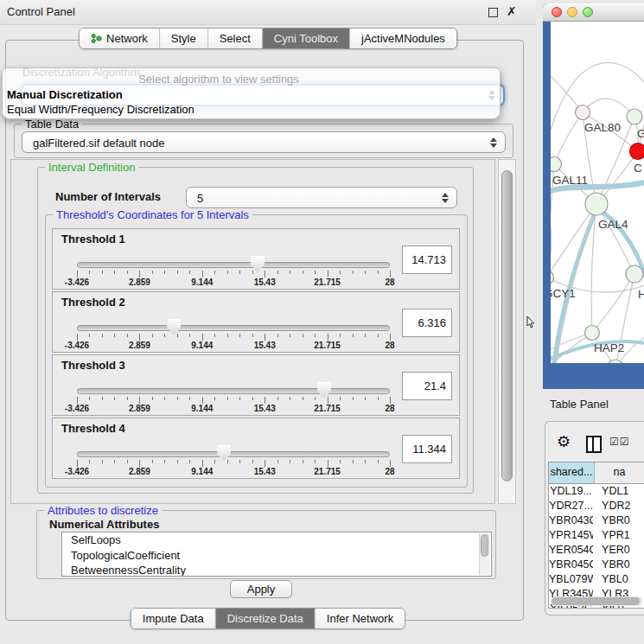 This screenshot has width=644, height=644. What do you see at coordinates (92, 168) in the screenshot?
I see `interval-definition-group-title: Interval Definition` at bounding box center [92, 168].